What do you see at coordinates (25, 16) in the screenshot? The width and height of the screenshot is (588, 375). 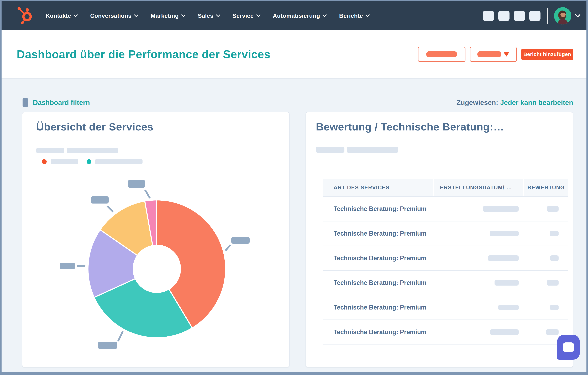 I see `hubspot-logo-icon` at bounding box center [25, 16].